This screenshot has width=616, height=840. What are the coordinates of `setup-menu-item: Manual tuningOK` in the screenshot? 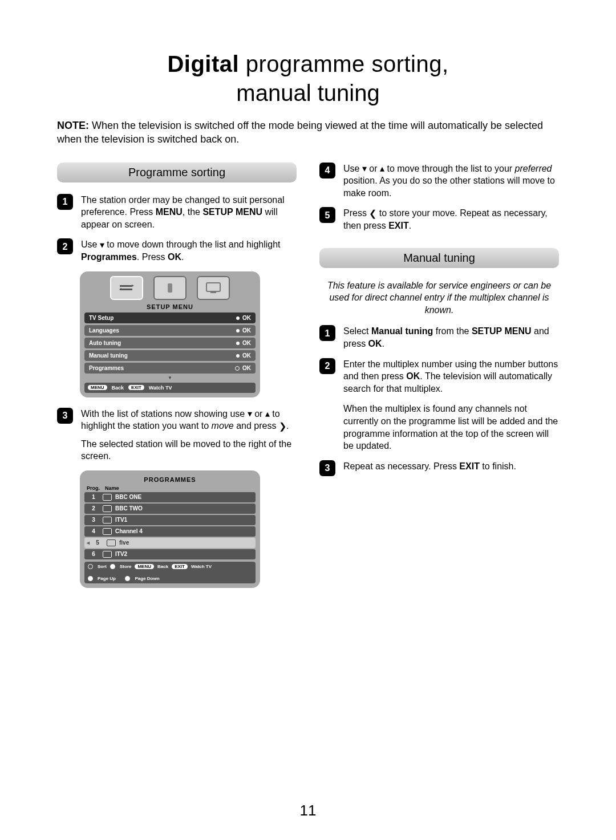 It's located at (170, 356).